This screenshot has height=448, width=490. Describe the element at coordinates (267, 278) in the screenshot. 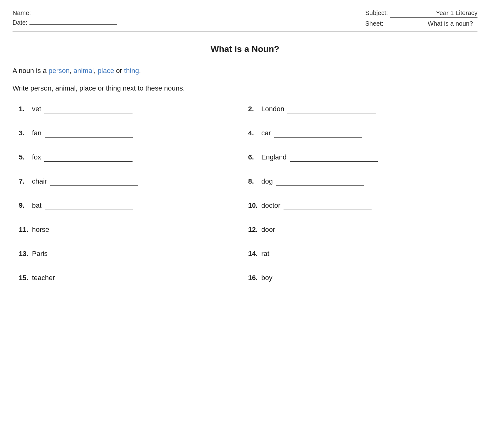

I see `question-word: boy` at that location.